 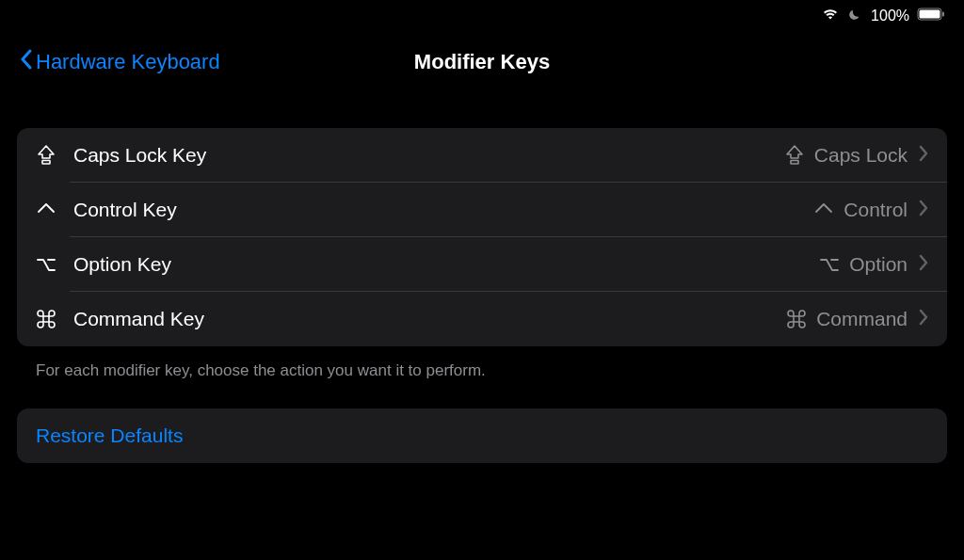 I want to click on row-label: Command Key, so click(x=139, y=319).